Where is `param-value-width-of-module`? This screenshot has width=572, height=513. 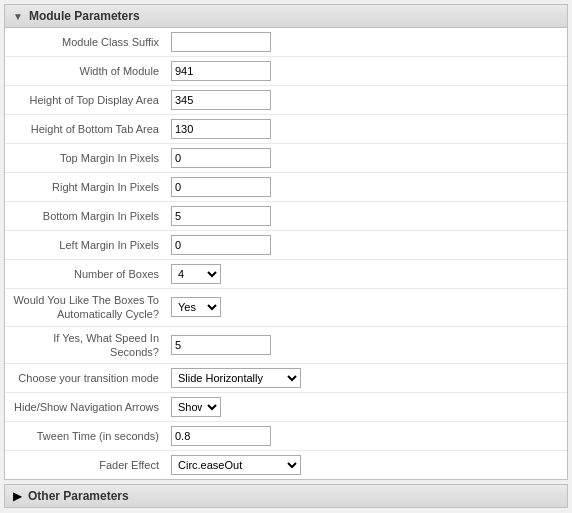 param-value-width-of-module is located at coordinates (366, 72).